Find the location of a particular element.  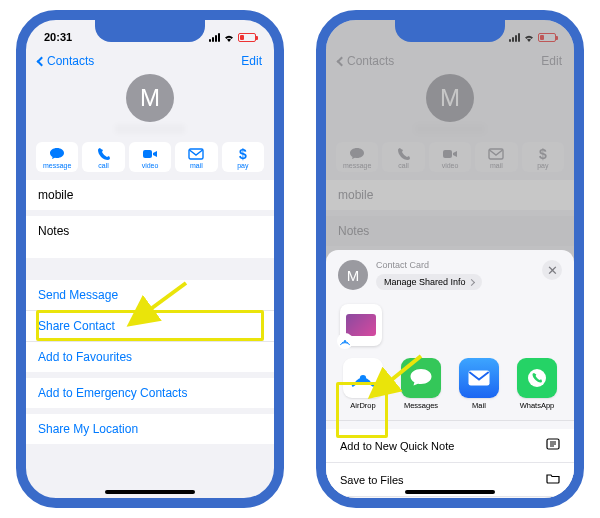

status-time: 20:31 is located at coordinates (58, 37).